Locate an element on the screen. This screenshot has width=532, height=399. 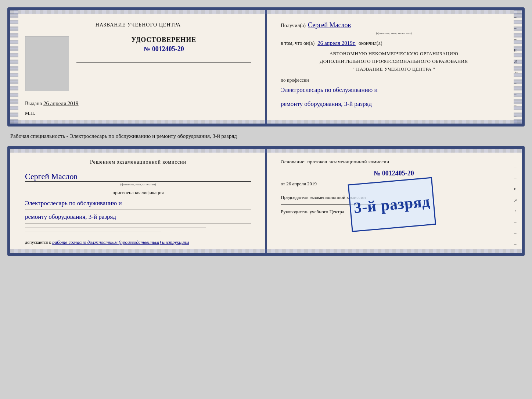
exam-dash-3: – is located at coordinates (517, 178).